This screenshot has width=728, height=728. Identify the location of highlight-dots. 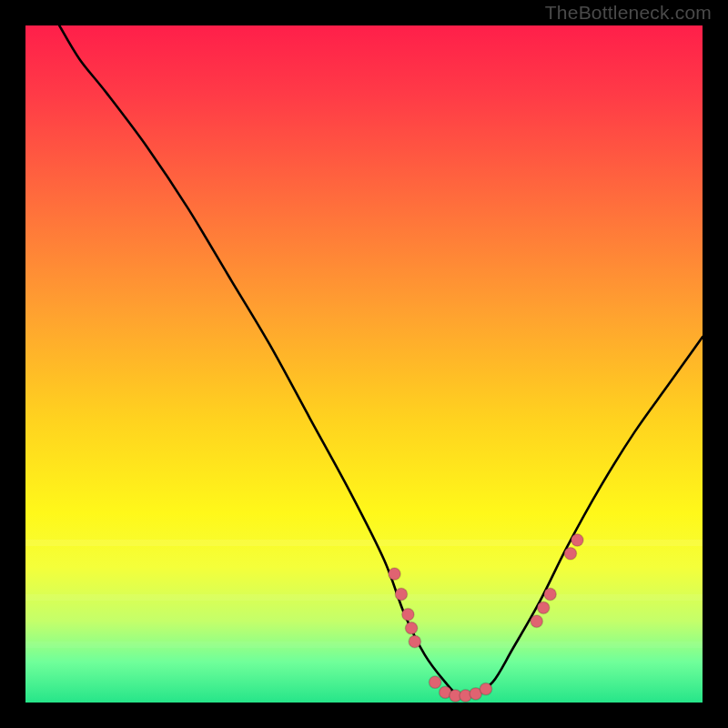
(486, 619).